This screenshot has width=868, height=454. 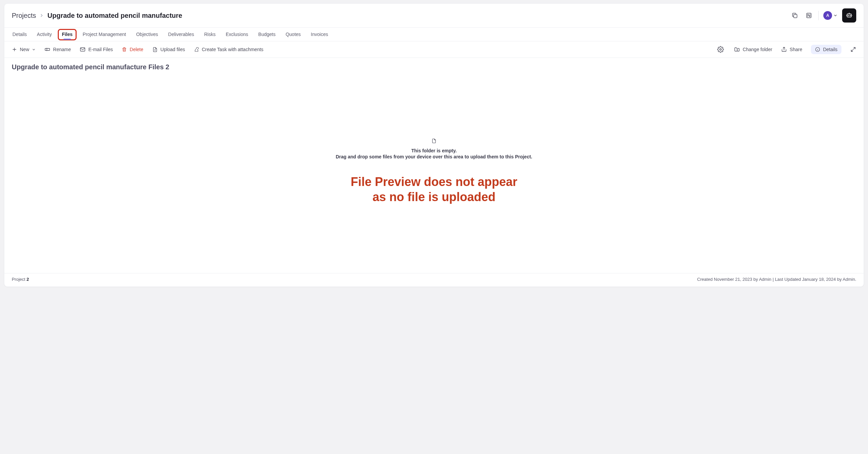 I want to click on change-folder-label: Change folder, so click(x=757, y=50).